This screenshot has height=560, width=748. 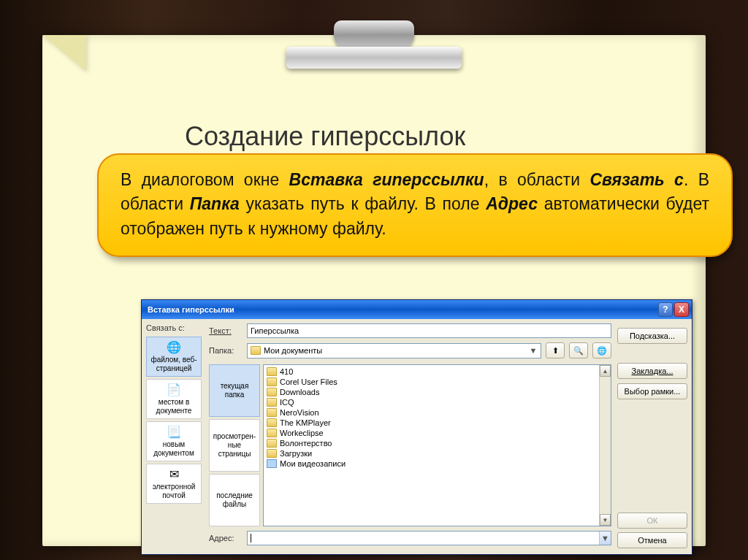 What do you see at coordinates (226, 538) in the screenshot?
I see `address-label: Адрес:` at bounding box center [226, 538].